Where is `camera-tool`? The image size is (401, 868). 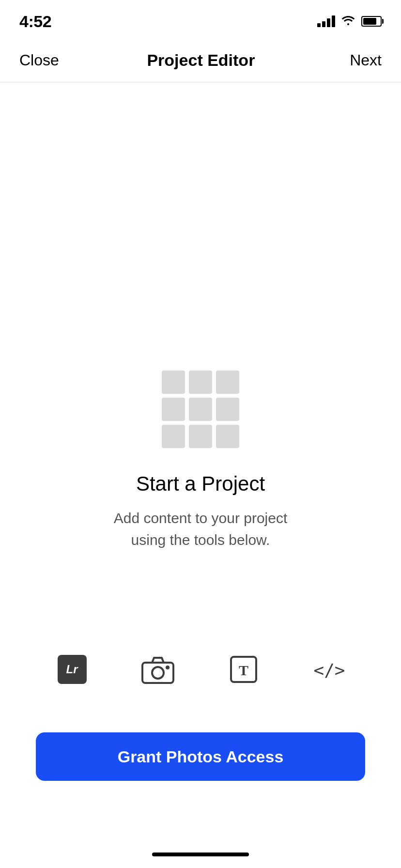
camera-tool is located at coordinates (158, 669).